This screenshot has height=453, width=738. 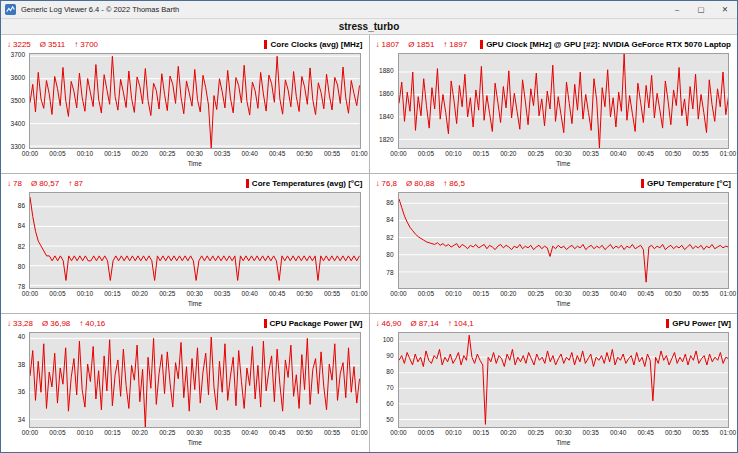 What do you see at coordinates (52, 44) in the screenshot?
I see `chart-stats: ↓3225 Ø3511 ↑3700` at bounding box center [52, 44].